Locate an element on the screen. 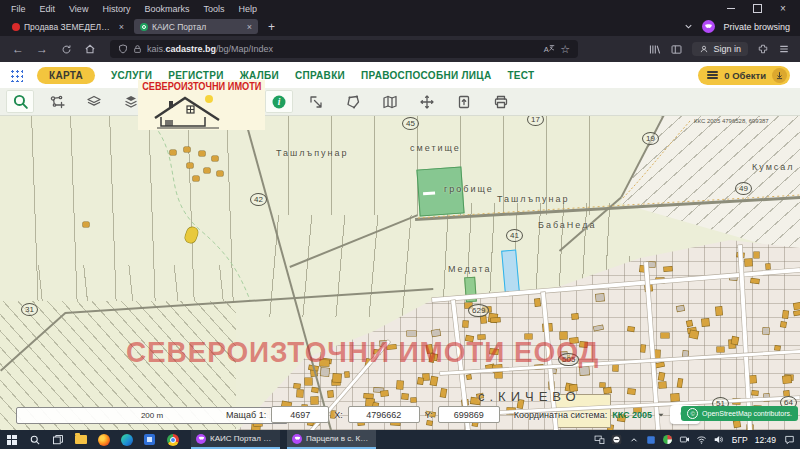 This screenshot has width=800, height=449. list-tabs-chevron-icon is located at coordinates (688, 26).